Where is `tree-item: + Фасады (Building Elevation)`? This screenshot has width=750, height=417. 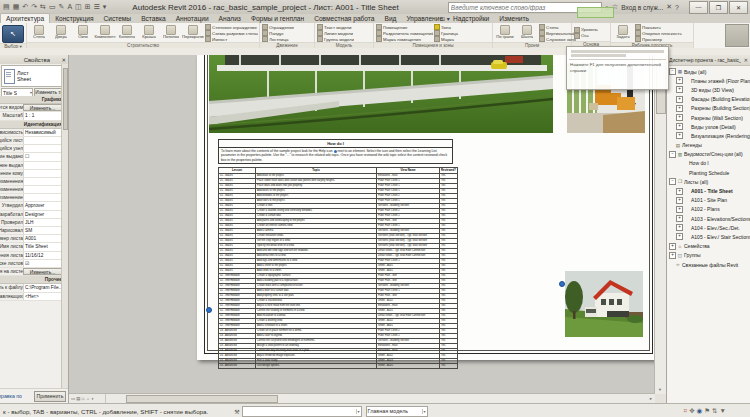 tree-item: + Фасады (Building Elevation) is located at coordinates (708, 100).